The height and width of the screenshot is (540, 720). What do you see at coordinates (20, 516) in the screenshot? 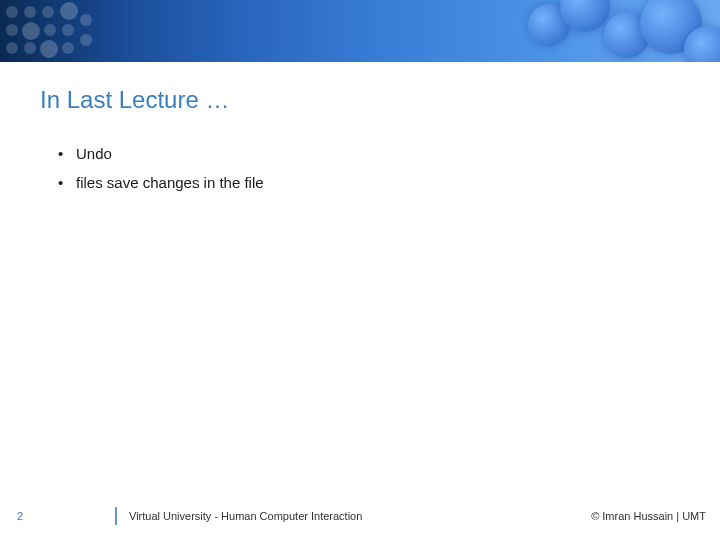
I see `page-number: 2` at bounding box center [20, 516].